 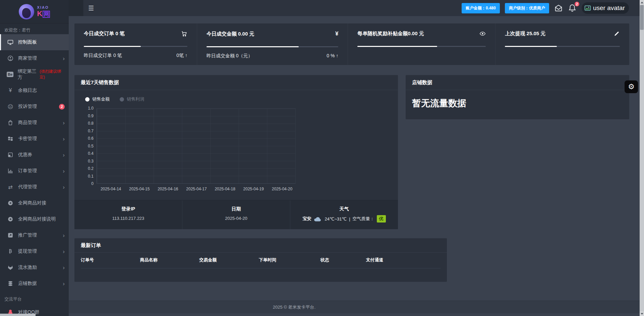 What do you see at coordinates (27, 139) in the screenshot?
I see `sidebar-item-label: 卡密管理` at bounding box center [27, 139].